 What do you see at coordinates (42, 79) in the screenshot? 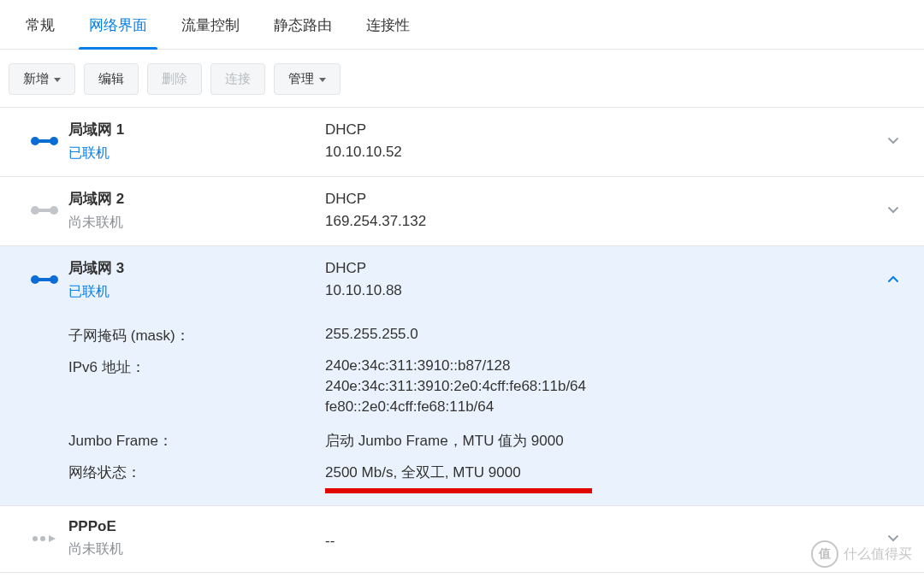
I see `add-button: 新增` at bounding box center [42, 79].